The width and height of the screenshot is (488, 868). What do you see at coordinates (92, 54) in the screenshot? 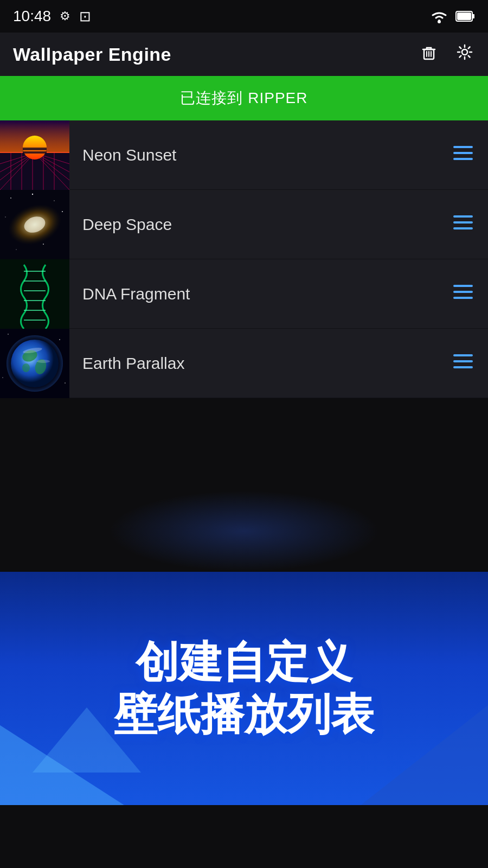
I see `app-title: Wallpaper Engine` at bounding box center [92, 54].